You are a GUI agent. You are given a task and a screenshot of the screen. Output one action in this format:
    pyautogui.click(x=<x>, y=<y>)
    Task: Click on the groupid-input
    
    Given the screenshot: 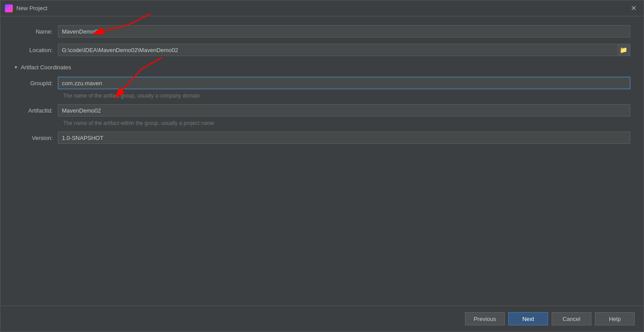 What is the action you would take?
    pyautogui.click(x=344, y=83)
    